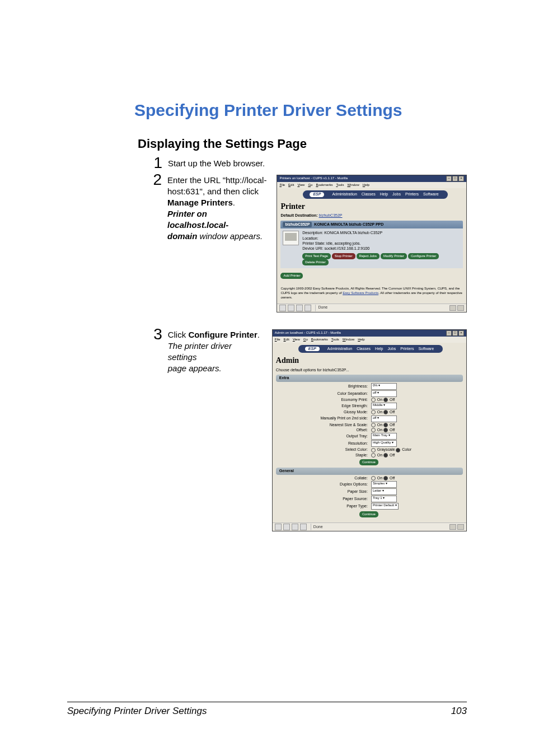  I want to click on option-label: Offset:, so click(324, 430).